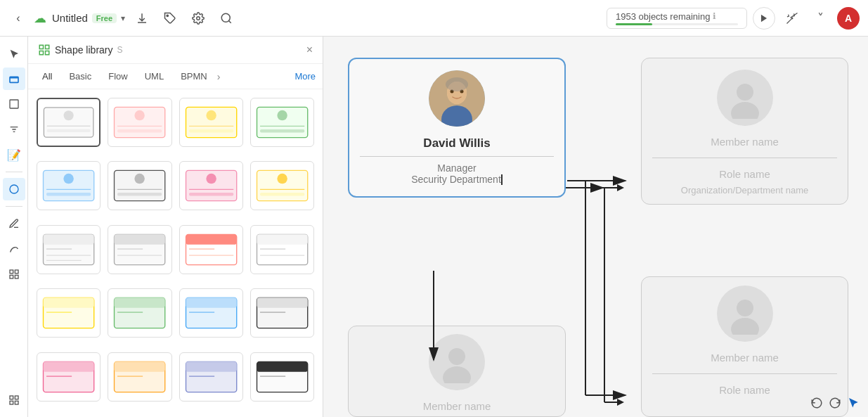 Image resolution: width=868 pixels, height=417 pixels. I want to click on back-button: ‹, so click(18, 18).